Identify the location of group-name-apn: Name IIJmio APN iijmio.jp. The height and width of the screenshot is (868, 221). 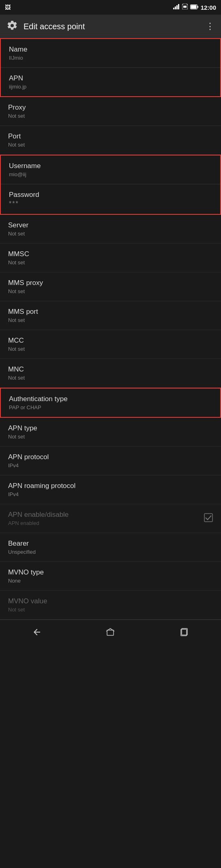
(110, 67).